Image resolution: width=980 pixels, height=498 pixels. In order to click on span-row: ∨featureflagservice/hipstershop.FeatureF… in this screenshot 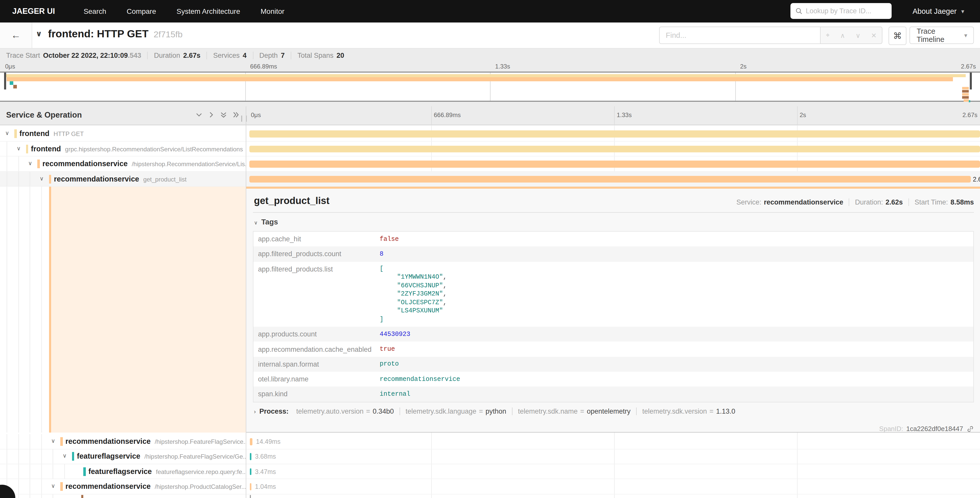, I will do `click(490, 457)`.